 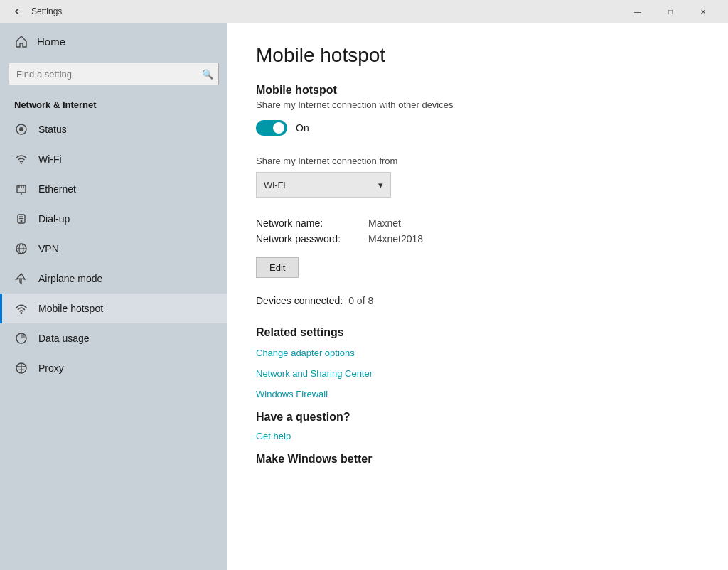 I want to click on have-question-title: Have a question?, so click(x=478, y=417).